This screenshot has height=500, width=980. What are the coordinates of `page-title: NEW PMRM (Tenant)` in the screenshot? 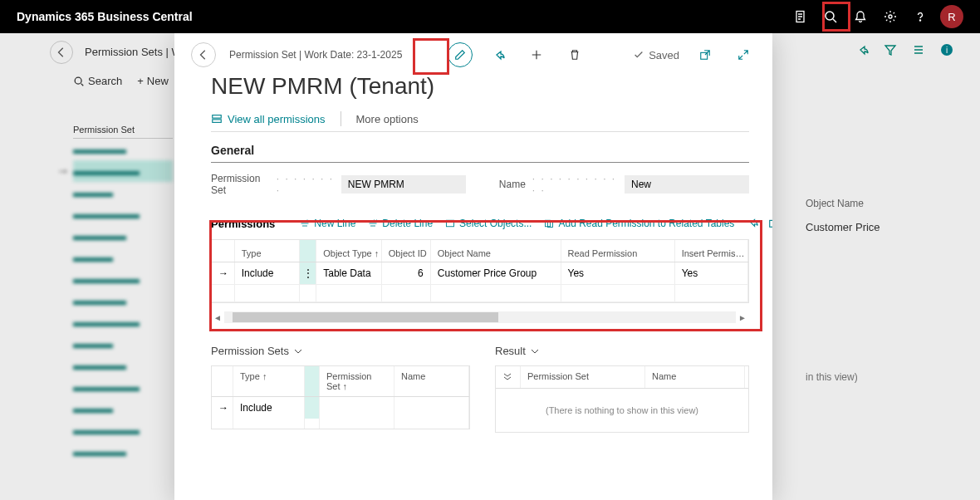 It's located at (480, 88).